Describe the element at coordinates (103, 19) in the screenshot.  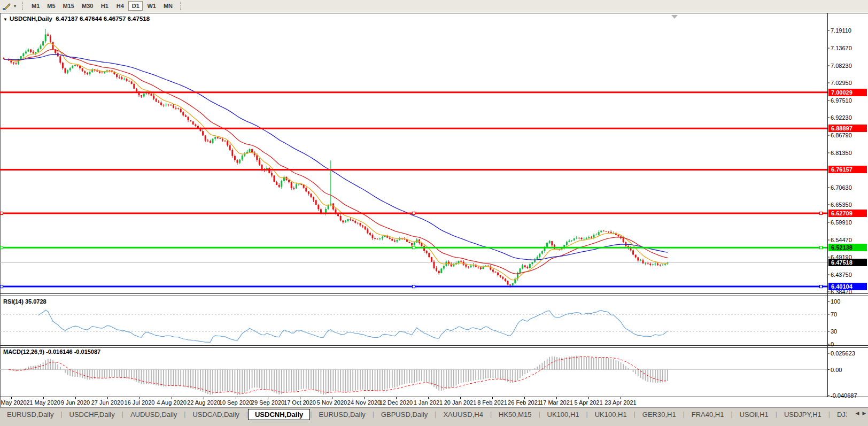
I see `chart-ohlc-values: 6.47187 6.47644 6.46757 6.47518` at that location.